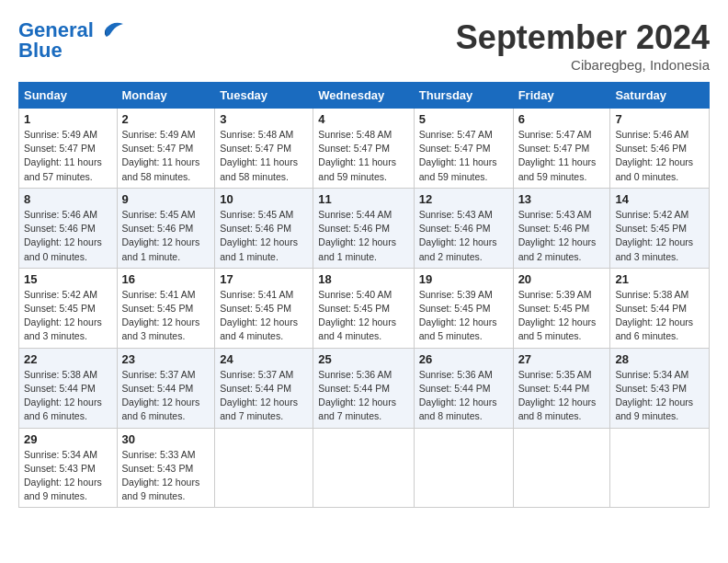 The image size is (728, 563). I want to click on calendar-cell: 3Sunrise: 5:48 AMSunset: 5:47 PMDaylight…, so click(265, 149).